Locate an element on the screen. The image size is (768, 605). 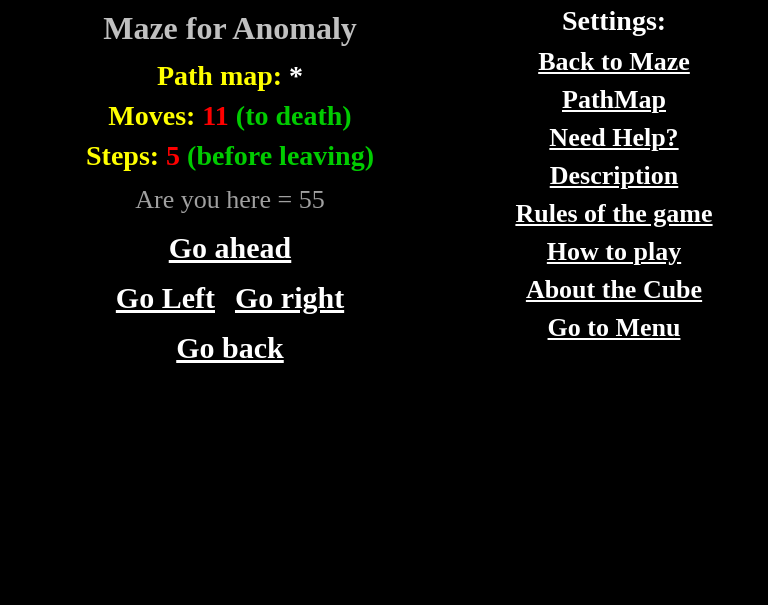
how-to-play-link: How to play is located at coordinates (614, 252).